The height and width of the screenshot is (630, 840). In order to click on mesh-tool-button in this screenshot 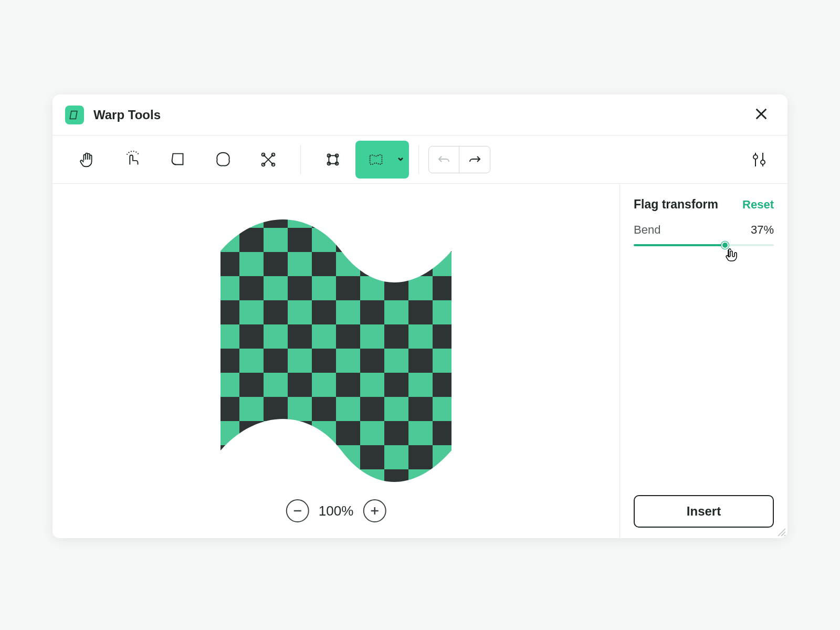, I will do `click(333, 160)`.